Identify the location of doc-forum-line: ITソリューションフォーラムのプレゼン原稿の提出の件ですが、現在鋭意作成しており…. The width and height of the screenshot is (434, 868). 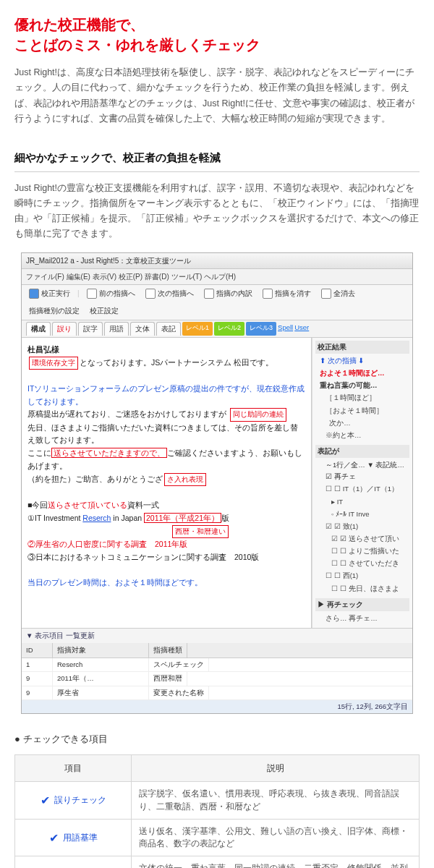
(166, 395).